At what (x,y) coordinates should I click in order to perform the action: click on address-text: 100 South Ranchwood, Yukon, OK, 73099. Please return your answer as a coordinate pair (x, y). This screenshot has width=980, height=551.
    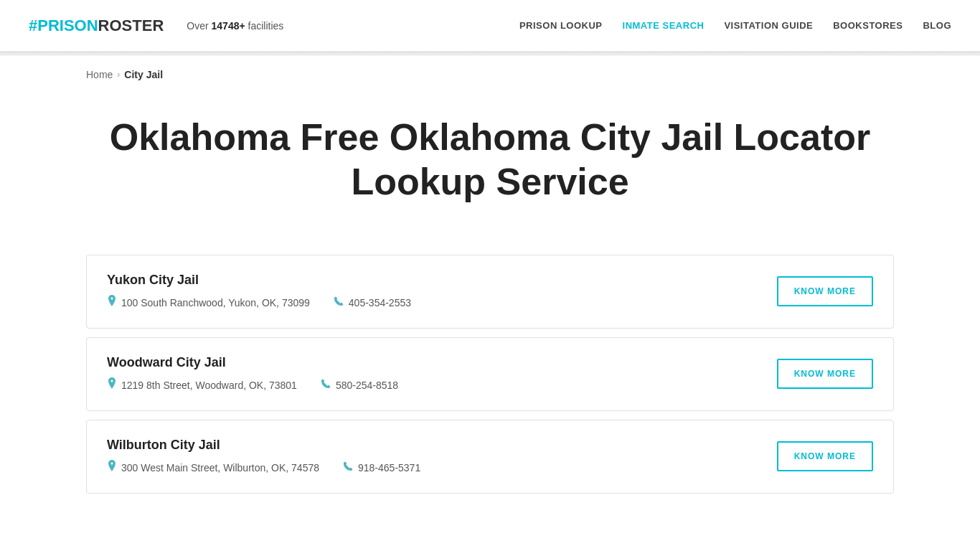
    Looking at the image, I should click on (215, 303).